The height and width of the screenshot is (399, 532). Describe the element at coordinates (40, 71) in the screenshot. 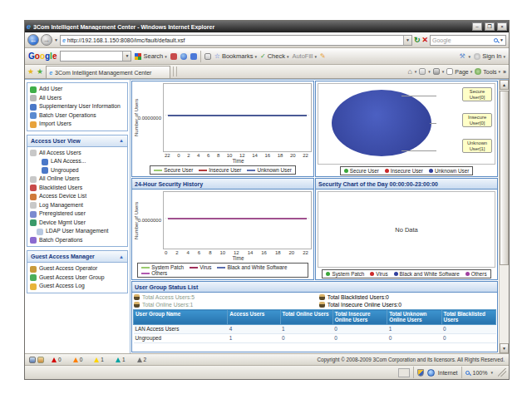

I see `add-favorite-icon: ★` at that location.